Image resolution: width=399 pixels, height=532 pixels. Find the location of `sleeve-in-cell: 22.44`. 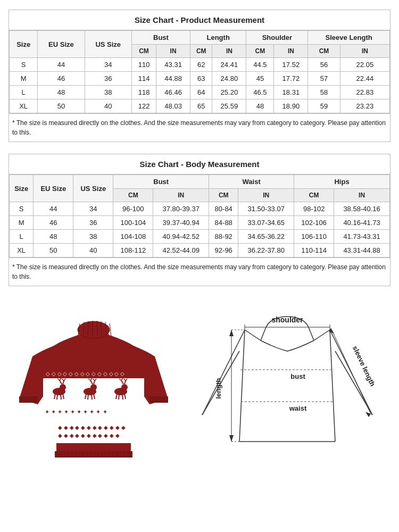

sleeve-in-cell: 22.44 is located at coordinates (365, 79).